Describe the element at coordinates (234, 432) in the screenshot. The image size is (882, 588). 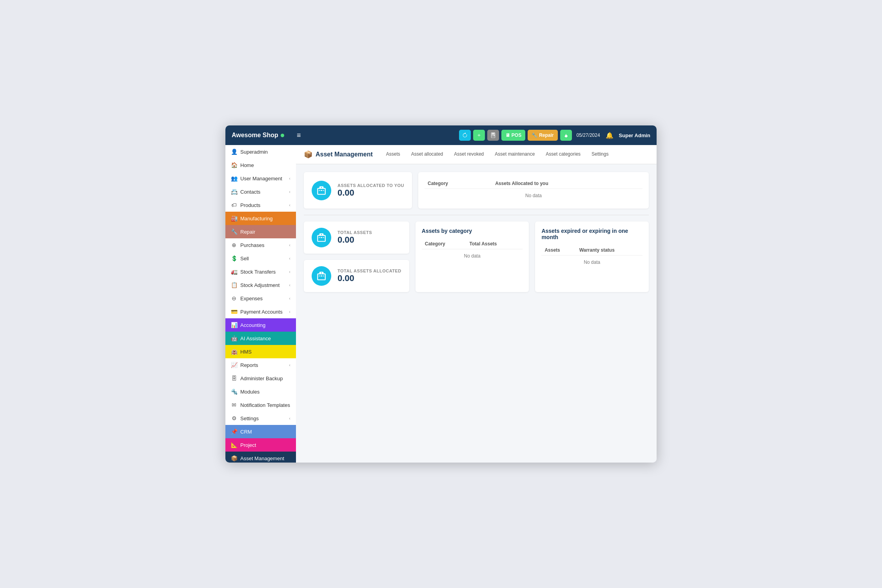
I see `sidebar-icon-crm: 📌` at that location.